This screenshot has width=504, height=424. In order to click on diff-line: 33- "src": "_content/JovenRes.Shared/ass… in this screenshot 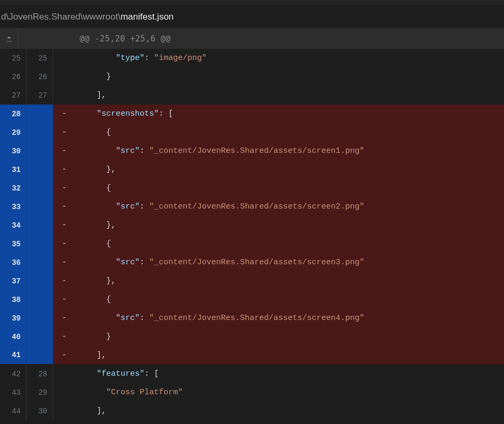, I will do `click(252, 207)`.